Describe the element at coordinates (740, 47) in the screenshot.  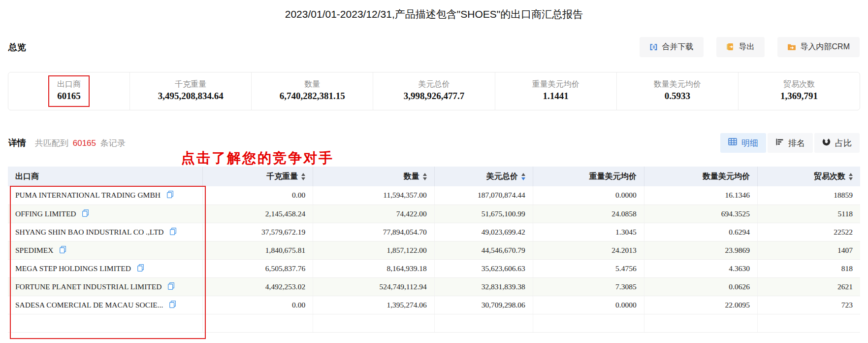
I see `export-button: 导出` at that location.